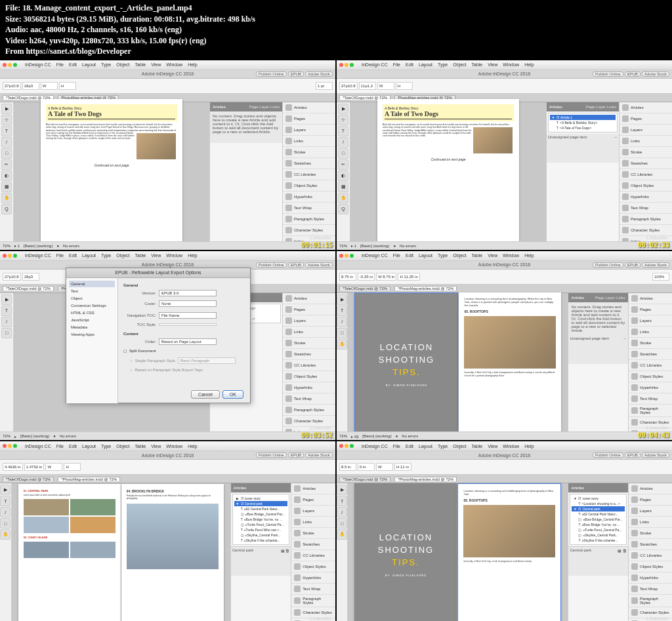 The width and height of the screenshot is (672, 621). I want to click on article-child: T<A Belle & Barkley Story>, so click(583, 123).